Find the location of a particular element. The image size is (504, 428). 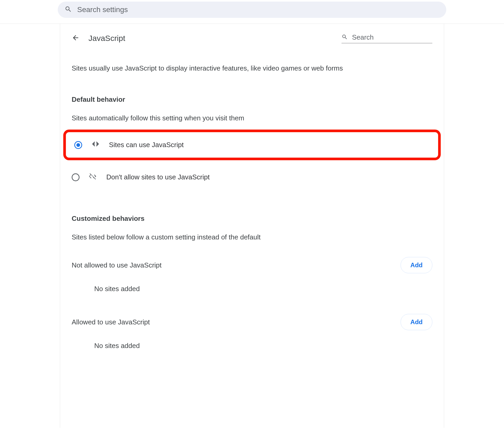

allow-list-label: Allowed to use JavaScript is located at coordinates (111, 322).